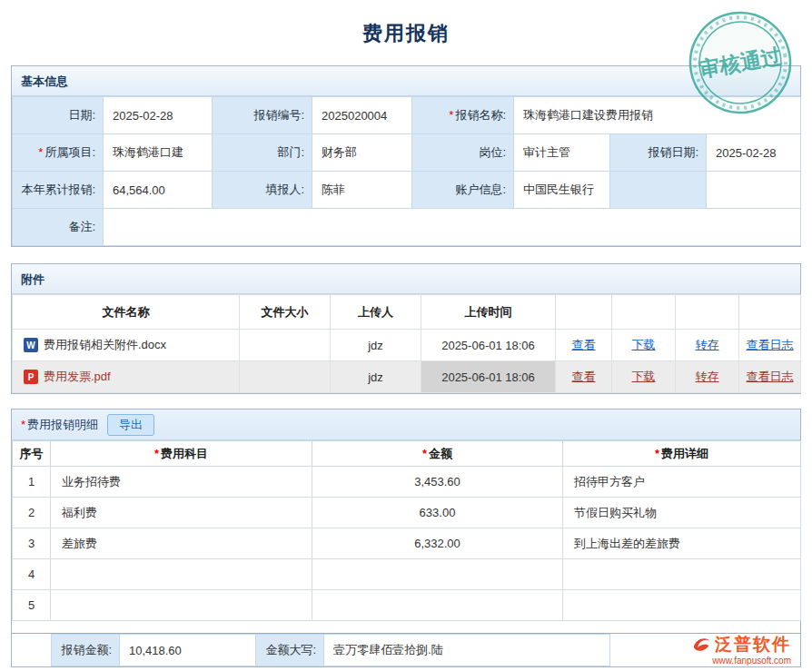  I want to click on file-name-column-header: 文件名称, so click(126, 312).